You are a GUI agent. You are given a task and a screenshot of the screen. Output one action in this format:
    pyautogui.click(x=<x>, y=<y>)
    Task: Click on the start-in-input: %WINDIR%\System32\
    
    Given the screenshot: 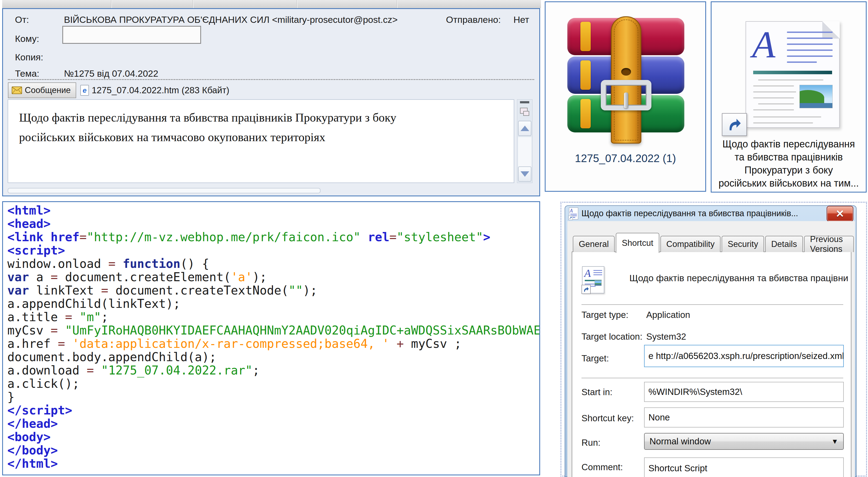 What is the action you would take?
    pyautogui.click(x=744, y=392)
    